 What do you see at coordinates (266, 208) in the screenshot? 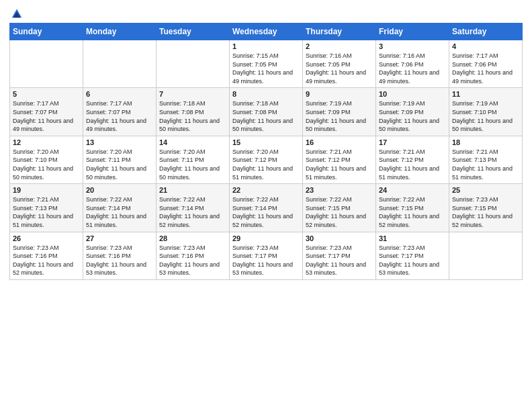
I see `week-row-4: 19Sunrise: 7:21 AMSunset: 7:13 PMDayligh…` at bounding box center [266, 208].